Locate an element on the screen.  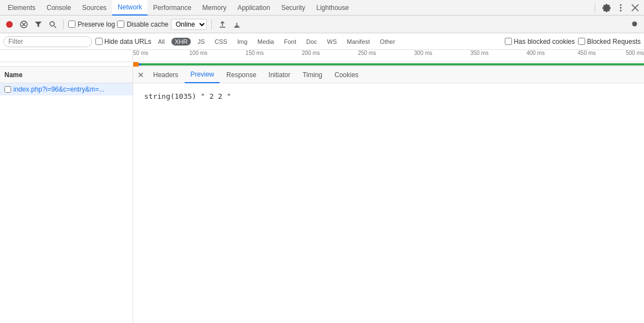
tab-cookies: Cookies is located at coordinates (346, 75).